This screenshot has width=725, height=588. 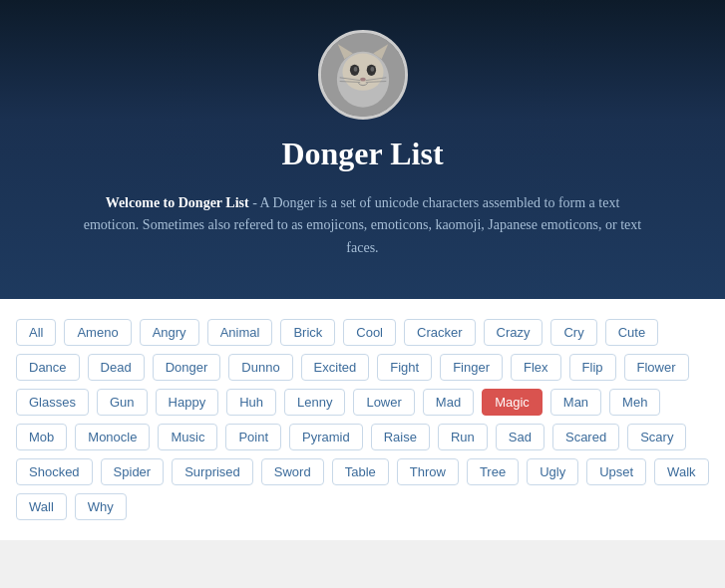 I want to click on tag-btn-fight: Fight, so click(x=405, y=367).